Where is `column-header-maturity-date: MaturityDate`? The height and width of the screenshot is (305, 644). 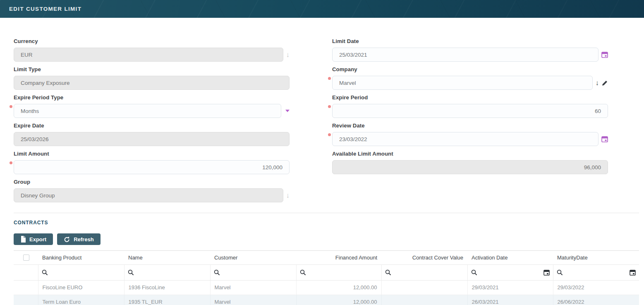 column-header-maturity-date: MaturityDate is located at coordinates (596, 257).